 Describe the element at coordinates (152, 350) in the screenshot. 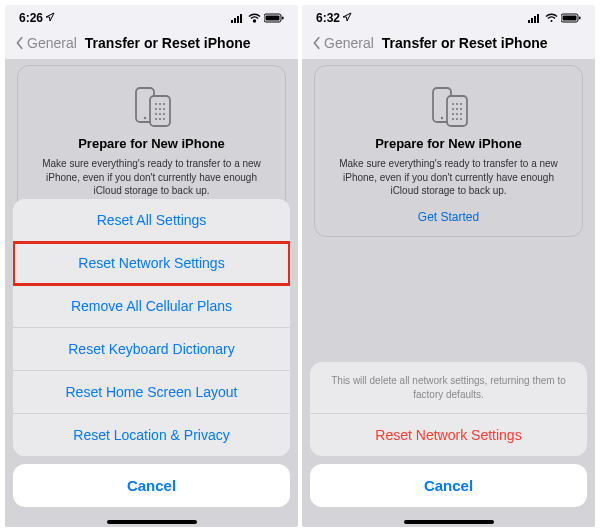

I see `reset-keyboard-dictionary-button: Reset Keyboard Dictionary` at that location.